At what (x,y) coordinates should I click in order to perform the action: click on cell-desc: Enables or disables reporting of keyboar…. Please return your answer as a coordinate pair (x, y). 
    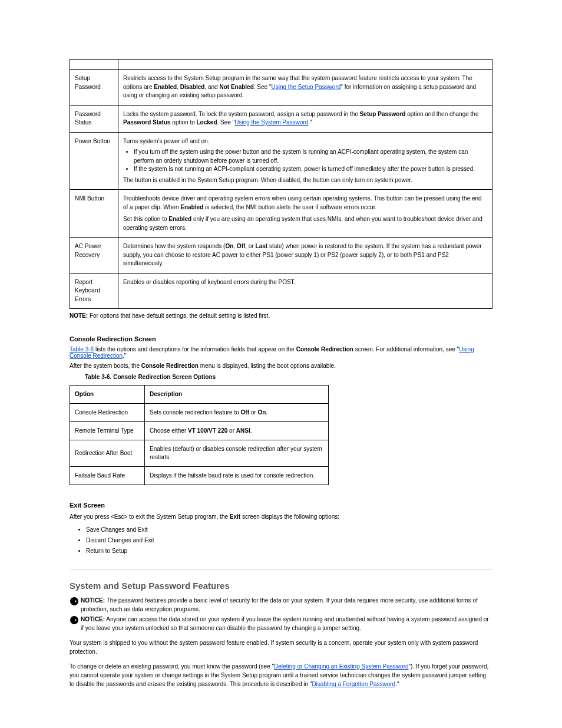
    Looking at the image, I should click on (305, 291).